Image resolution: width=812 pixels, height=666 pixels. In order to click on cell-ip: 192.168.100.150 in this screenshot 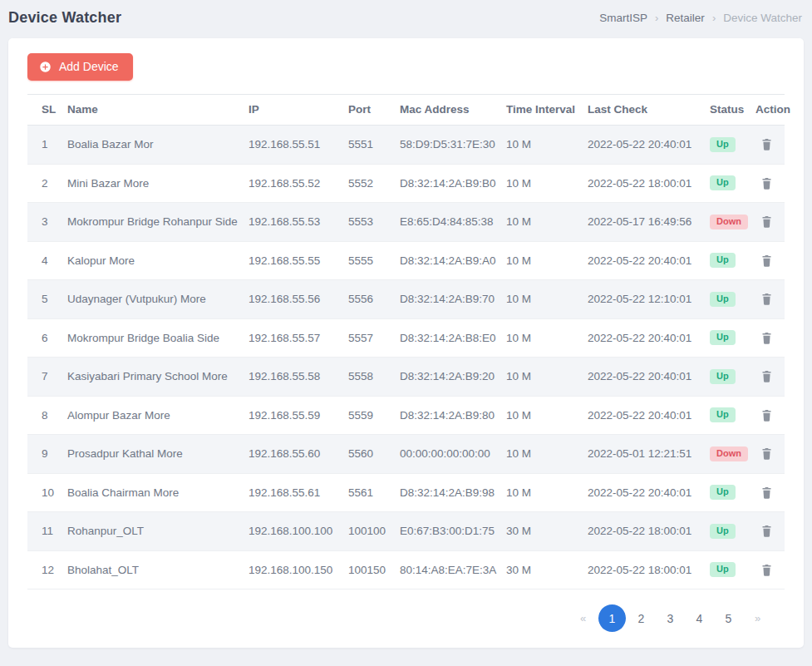, I will do `click(292, 570)`.